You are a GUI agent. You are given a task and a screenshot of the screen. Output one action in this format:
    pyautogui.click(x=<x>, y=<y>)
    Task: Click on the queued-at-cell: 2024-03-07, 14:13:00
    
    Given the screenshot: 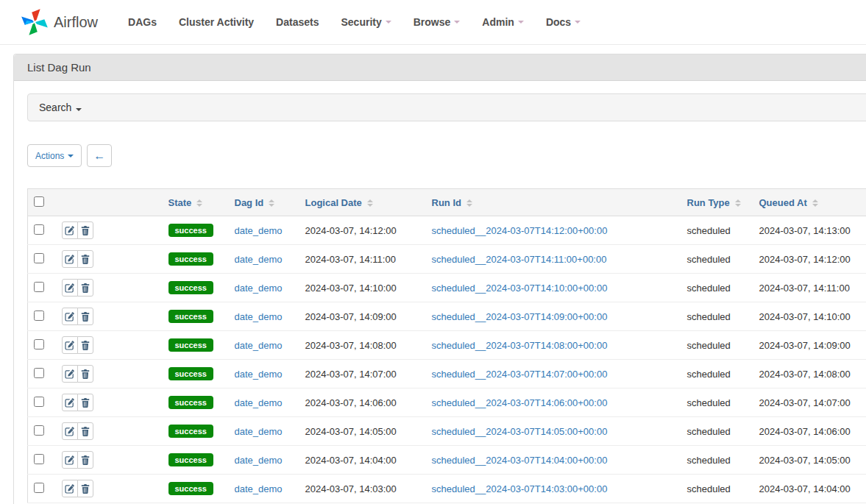 What is the action you would take?
    pyautogui.click(x=809, y=231)
    